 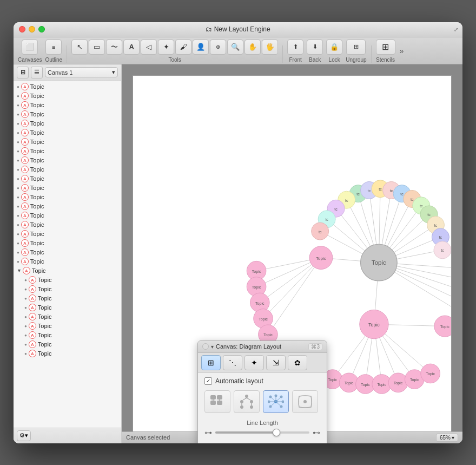 I want to click on zoom-tool: 🔍, so click(x=235, y=47).